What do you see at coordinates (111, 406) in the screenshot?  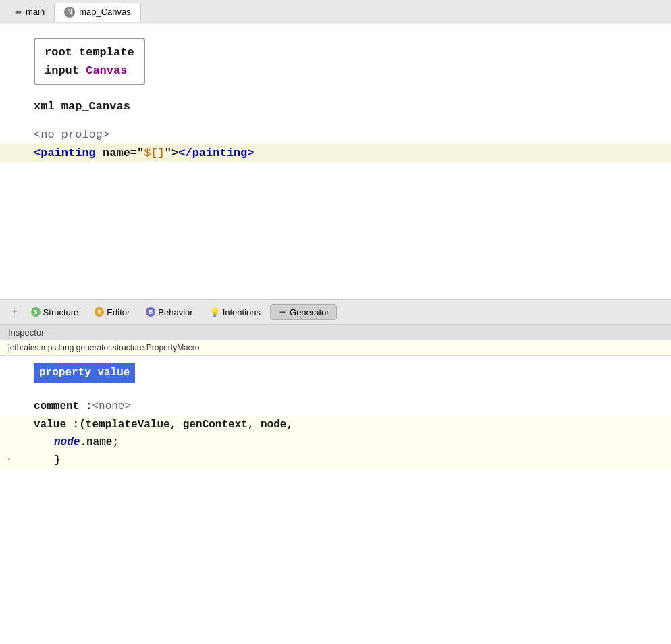 I see `comment-value: <none>` at bounding box center [111, 406].